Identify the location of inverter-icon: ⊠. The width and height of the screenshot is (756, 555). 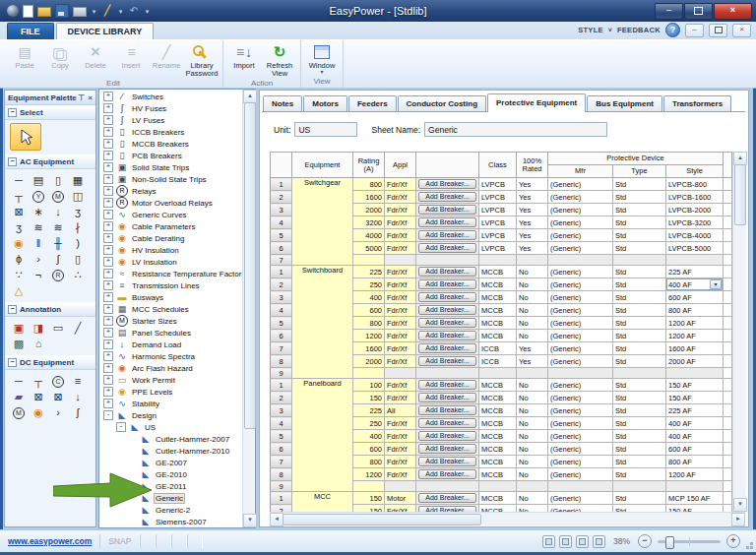
(58, 397).